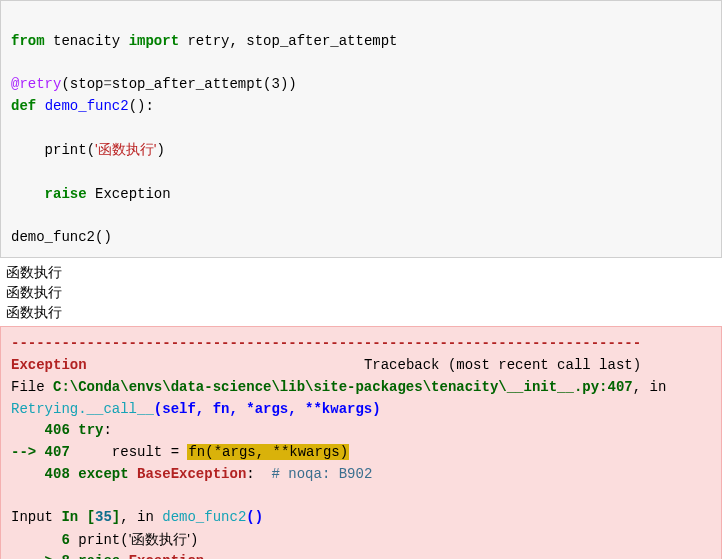 This screenshot has width=722, height=559. What do you see at coordinates (36, 517) in the screenshot?
I see `input-word: Input` at bounding box center [36, 517].